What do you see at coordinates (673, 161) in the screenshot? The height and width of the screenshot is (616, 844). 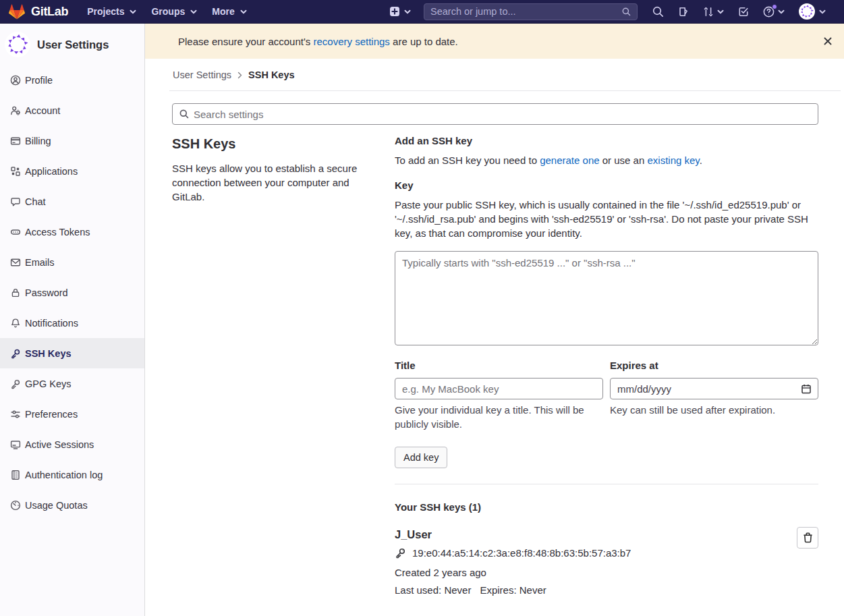 I see `existing-key-link: existing key` at bounding box center [673, 161].